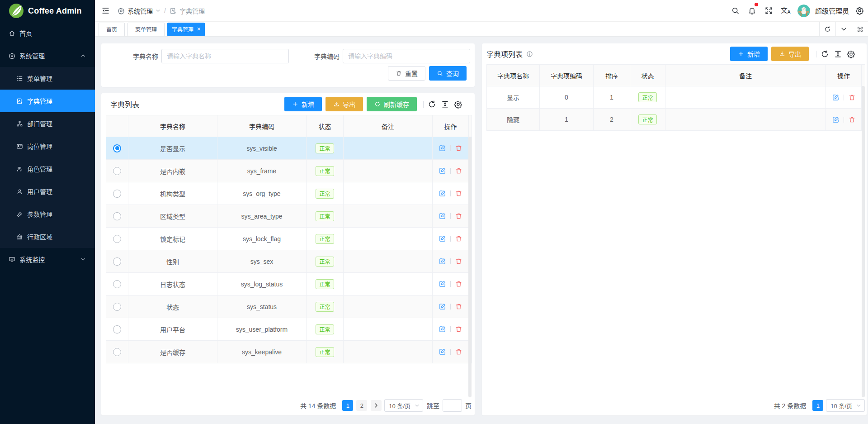 The image size is (868, 424). Describe the element at coordinates (289, 194) in the screenshot. I see `dict-table-row: 机构类型sys_org_type正常` at that location.